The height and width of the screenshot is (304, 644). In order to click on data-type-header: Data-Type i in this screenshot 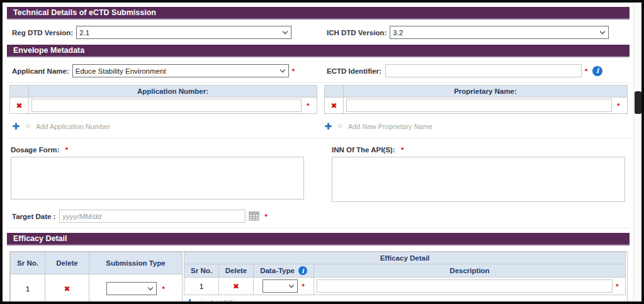, I will do `click(284, 271)`.